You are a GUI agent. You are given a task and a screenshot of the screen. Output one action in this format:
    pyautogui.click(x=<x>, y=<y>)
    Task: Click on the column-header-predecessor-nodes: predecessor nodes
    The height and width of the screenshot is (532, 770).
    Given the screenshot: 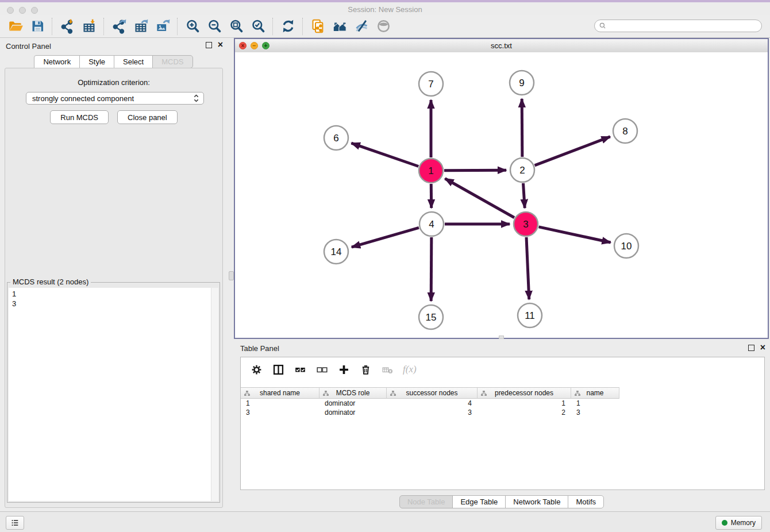 What is the action you would take?
    pyautogui.click(x=524, y=393)
    